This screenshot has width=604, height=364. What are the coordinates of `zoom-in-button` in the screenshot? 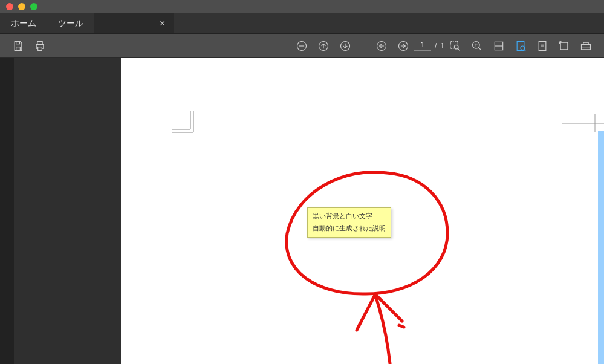 It's located at (477, 46).